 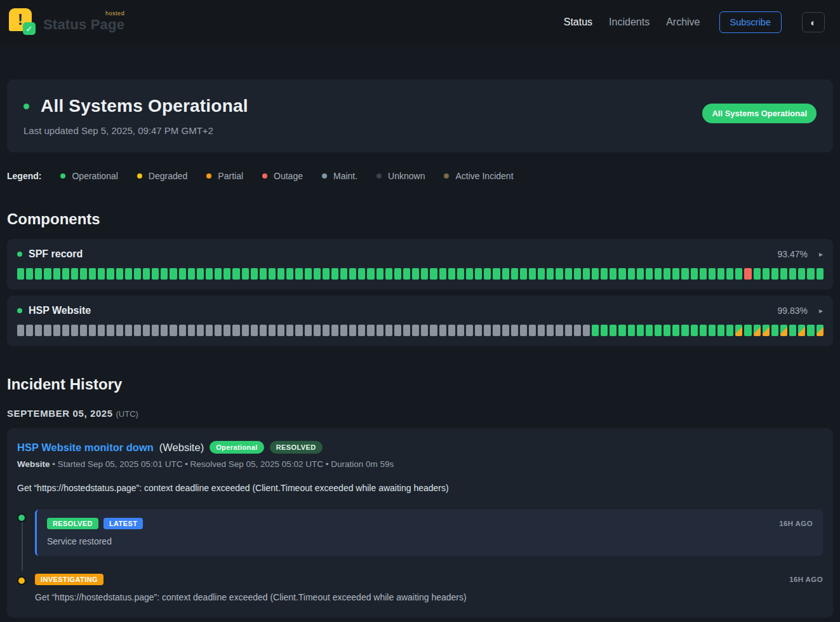 I want to click on uptime-percentage: 93.47%, so click(x=792, y=254).